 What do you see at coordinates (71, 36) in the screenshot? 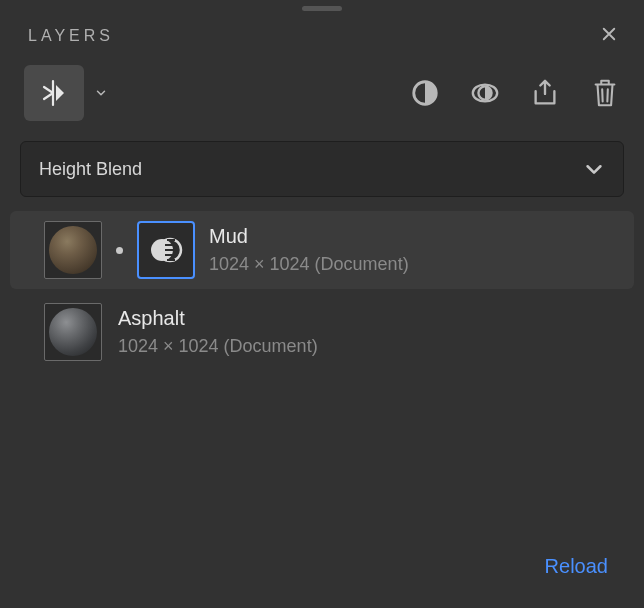
I see `panel-title: LAYERS` at bounding box center [71, 36].